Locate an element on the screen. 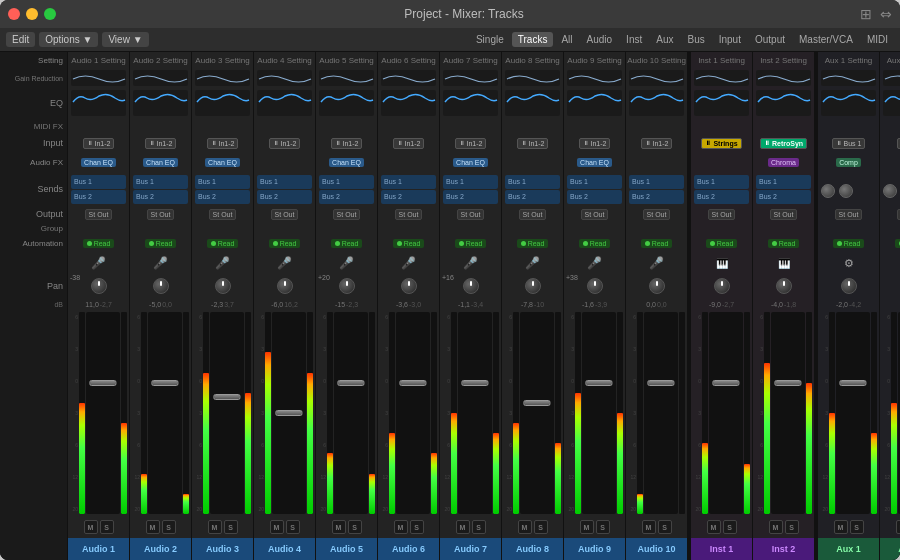 Image resolution: width=900 pixels, height=560 pixels. tab-input: Input is located at coordinates (730, 40).